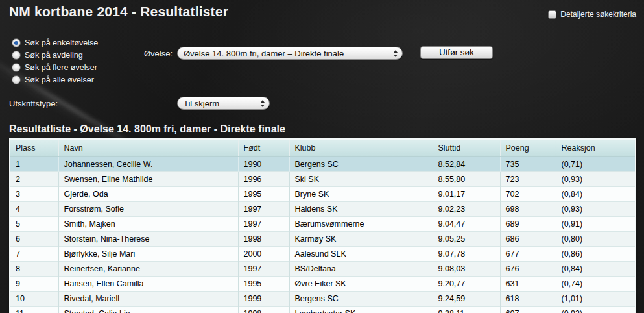  Describe the element at coordinates (595, 310) in the screenshot. I see `table-cell: (0,92)` at that location.